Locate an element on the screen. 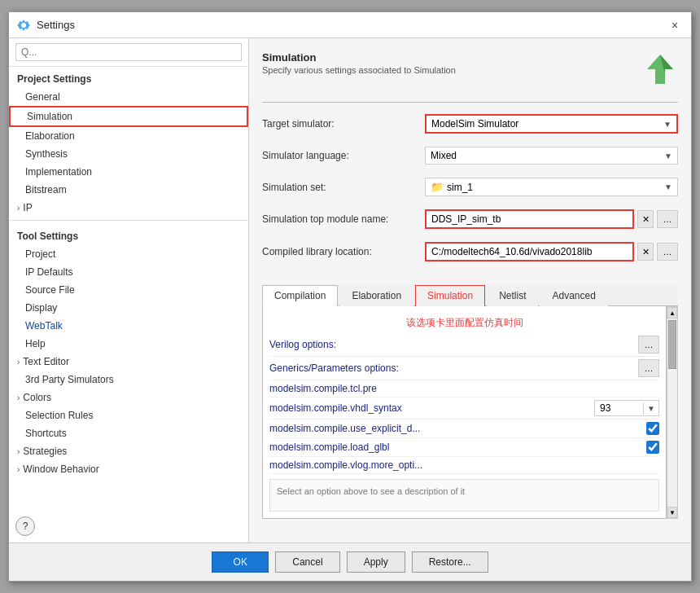  app-icon is located at coordinates (24, 25).